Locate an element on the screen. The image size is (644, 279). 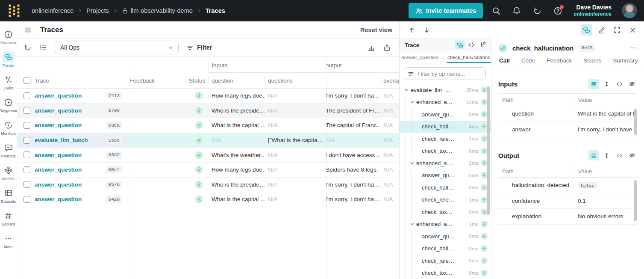
tree-view-icon is located at coordinates (460, 45).